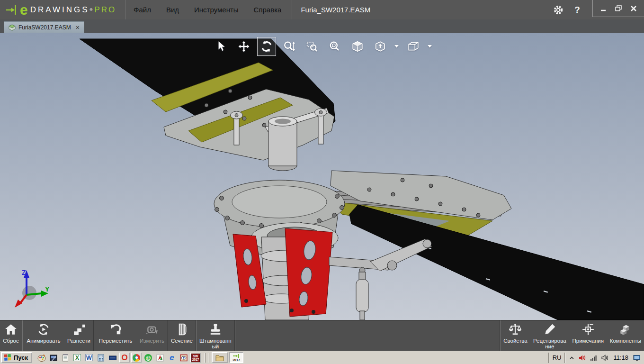  What do you see at coordinates (124, 358) in the screenshot?
I see `opera-icon: O` at bounding box center [124, 358].